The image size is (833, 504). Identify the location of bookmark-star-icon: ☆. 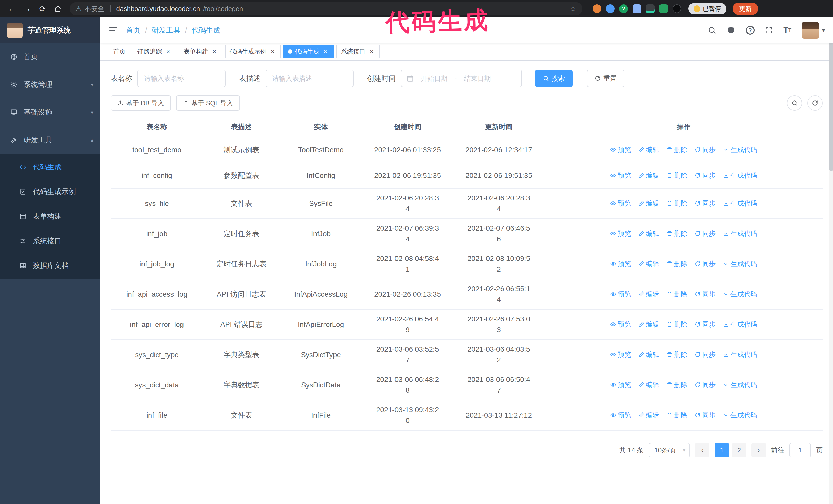
(573, 9).